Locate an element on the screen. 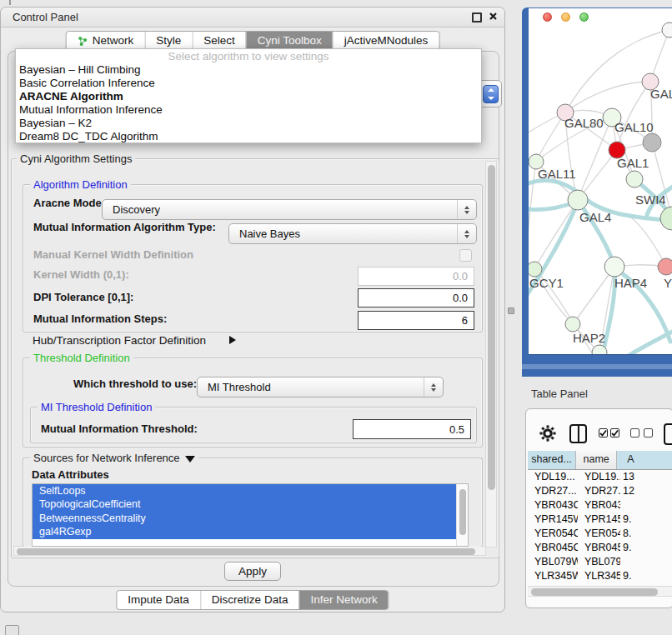 This screenshot has width=672, height=635. algorithm-option: Bayesian – Hill Climbing is located at coordinates (248, 70).